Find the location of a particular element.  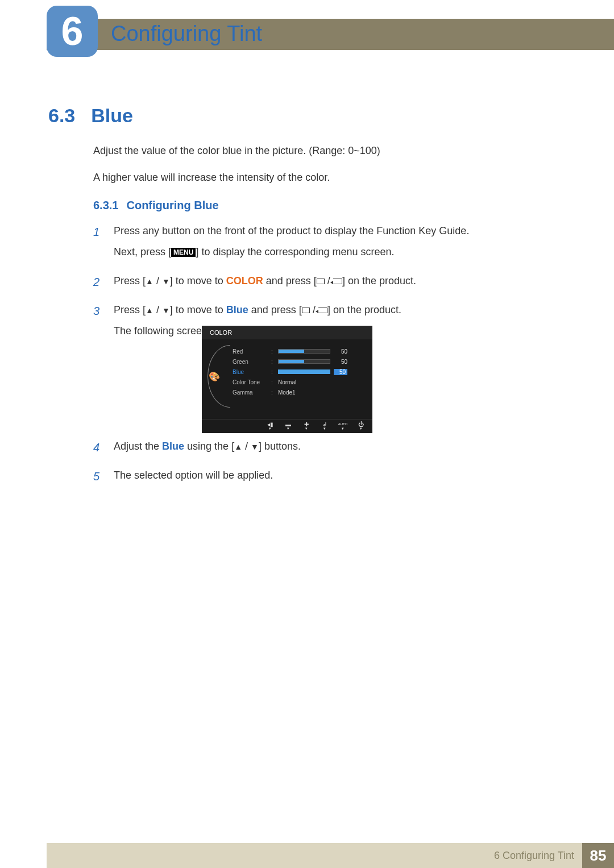

text: ] to display the corresponding menu scre… is located at coordinates (294, 252).